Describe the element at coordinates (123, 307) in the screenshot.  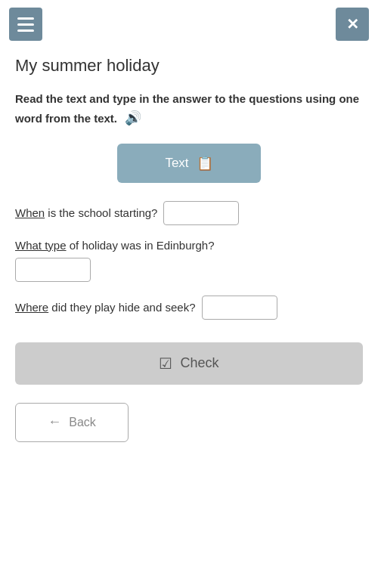
I see `question-3-rest: did they play hide and seek?` at that location.